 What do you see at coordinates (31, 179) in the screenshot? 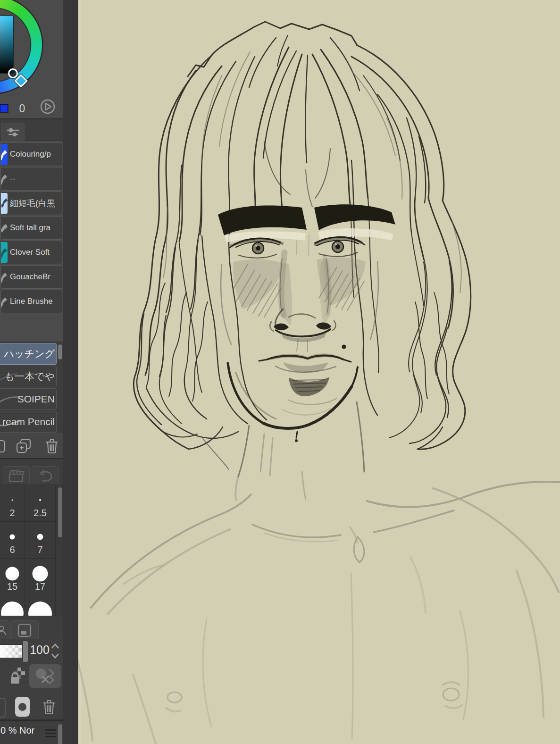
I see `tool-item-none: --` at bounding box center [31, 179].